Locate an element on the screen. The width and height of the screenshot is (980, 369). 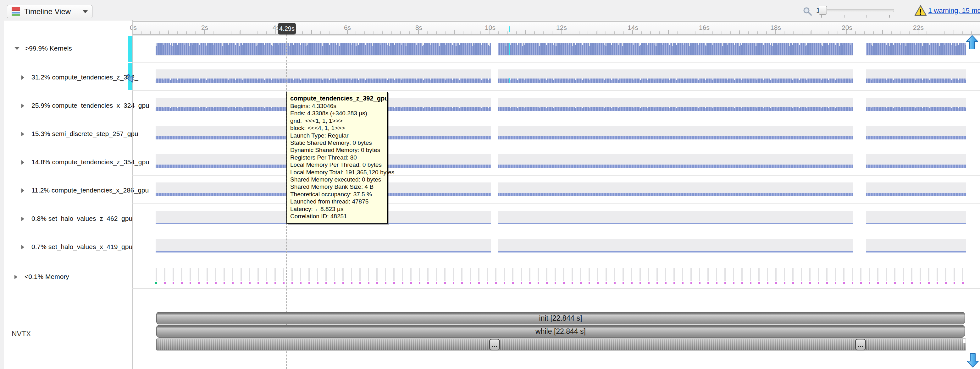
messages-link: 1 warning, 15 messages is located at coordinates (954, 11).